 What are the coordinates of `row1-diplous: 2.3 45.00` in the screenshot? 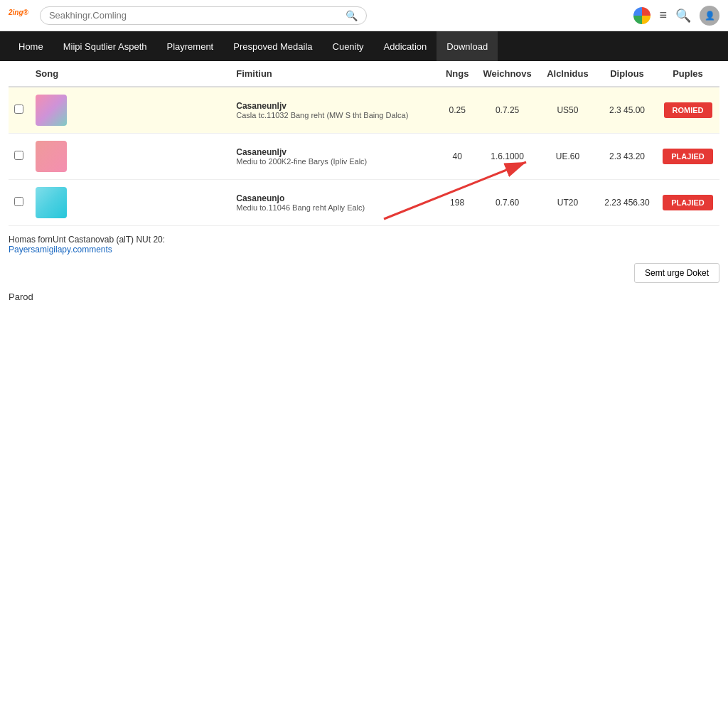 It's located at (627, 110).